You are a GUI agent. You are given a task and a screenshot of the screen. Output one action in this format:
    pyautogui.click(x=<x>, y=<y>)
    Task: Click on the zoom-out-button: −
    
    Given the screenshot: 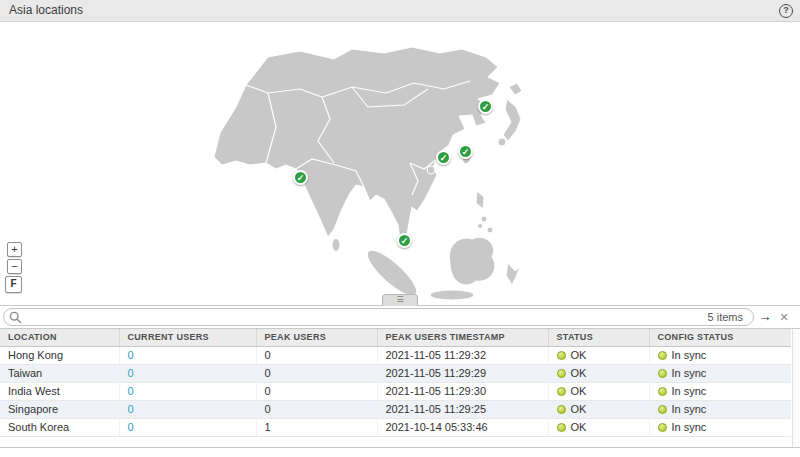 What is the action you would take?
    pyautogui.click(x=14, y=266)
    